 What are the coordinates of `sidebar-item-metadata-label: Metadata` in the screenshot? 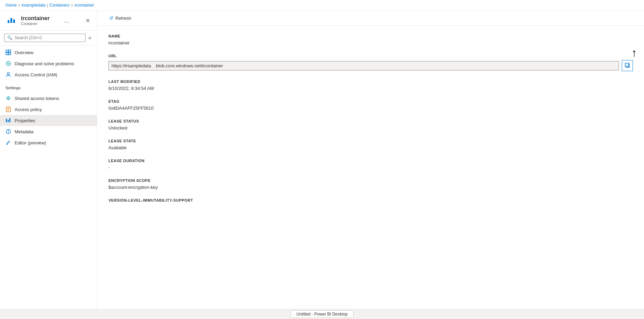 It's located at (24, 132).